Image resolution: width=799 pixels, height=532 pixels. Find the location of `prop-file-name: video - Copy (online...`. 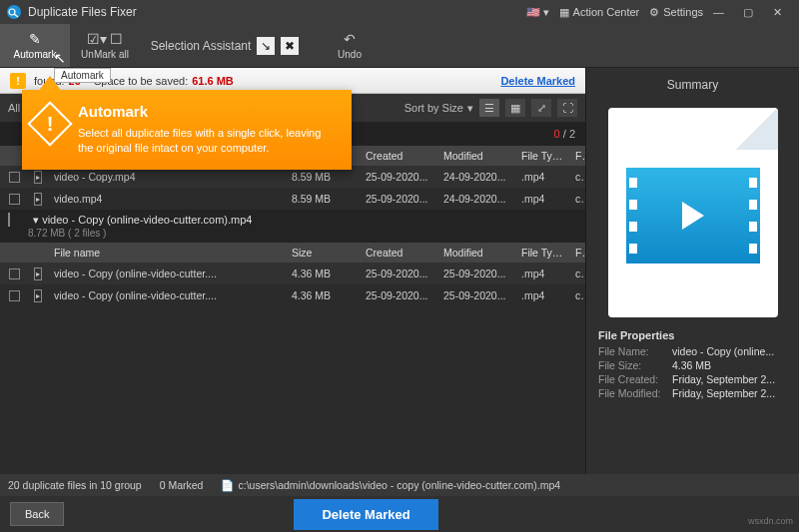

prop-file-name: video - Copy (online... is located at coordinates (729, 351).